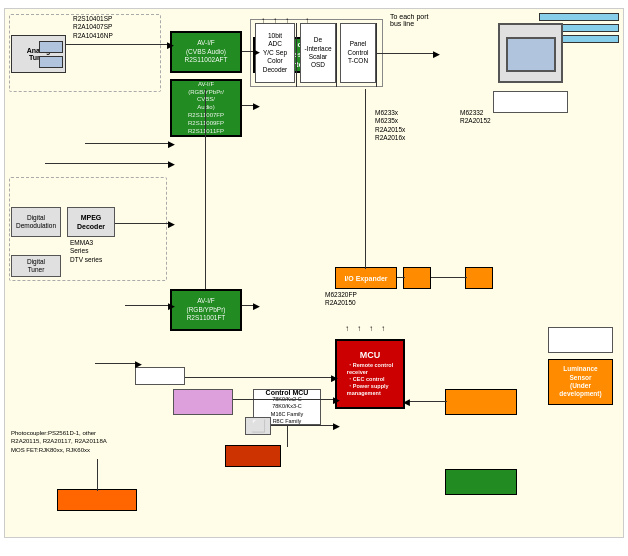  Describe the element at coordinates (59, 442) in the screenshot. I see `photocoupler-label: Photocoupler:PS2561D-1, otherR2A20115, R…` at that location.